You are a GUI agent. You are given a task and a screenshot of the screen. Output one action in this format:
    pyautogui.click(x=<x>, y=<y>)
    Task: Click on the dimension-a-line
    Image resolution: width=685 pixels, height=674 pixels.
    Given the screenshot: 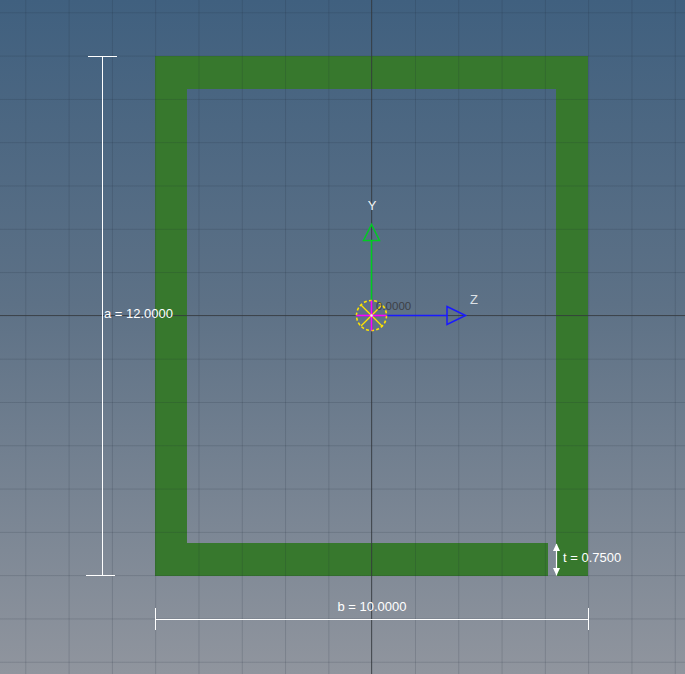 What is the action you would take?
    pyautogui.click(x=102, y=316)
    